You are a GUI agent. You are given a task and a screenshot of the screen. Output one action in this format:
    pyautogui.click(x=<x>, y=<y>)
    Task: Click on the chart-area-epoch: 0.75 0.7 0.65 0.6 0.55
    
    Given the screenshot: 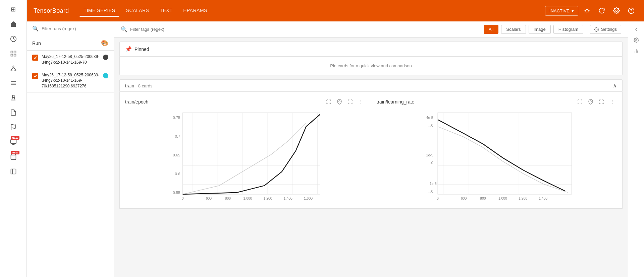 What is the action you would take?
    pyautogui.click(x=246, y=156)
    